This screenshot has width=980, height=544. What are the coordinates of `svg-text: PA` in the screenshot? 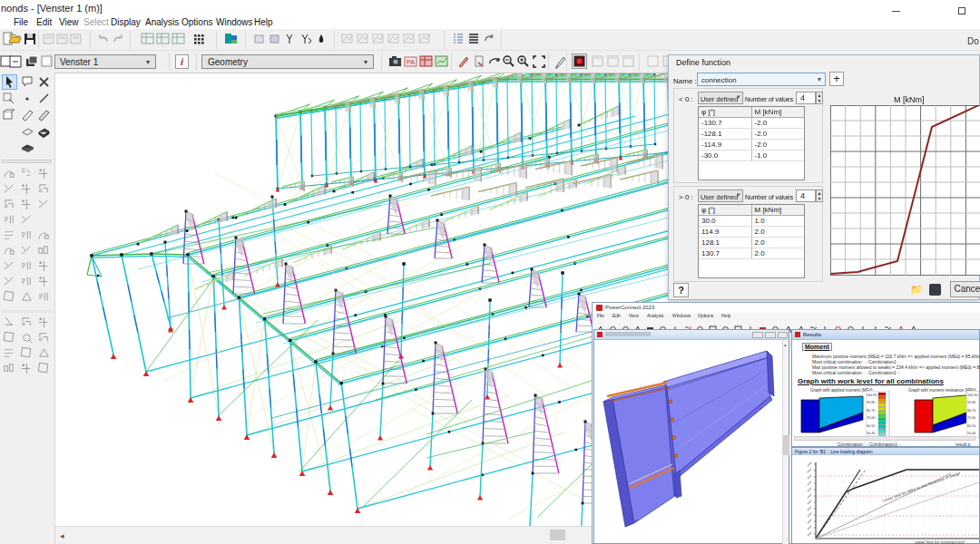 It's located at (410, 62).